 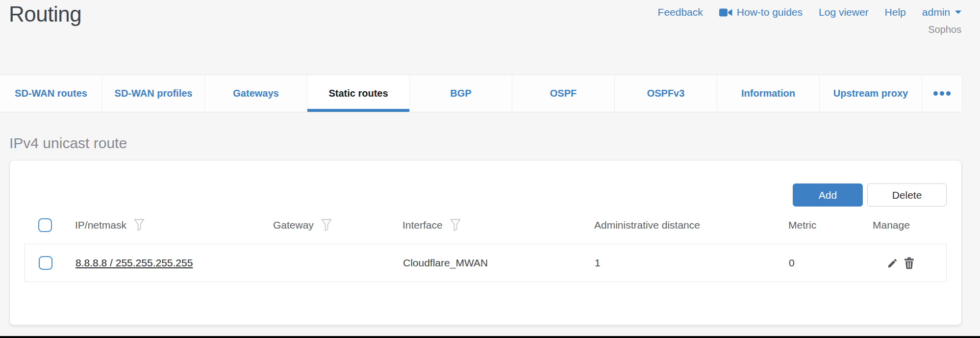 I want to click on tab-bar: SD-WAN routes SD-WAN profiles Gateways S…, so click(x=481, y=93).